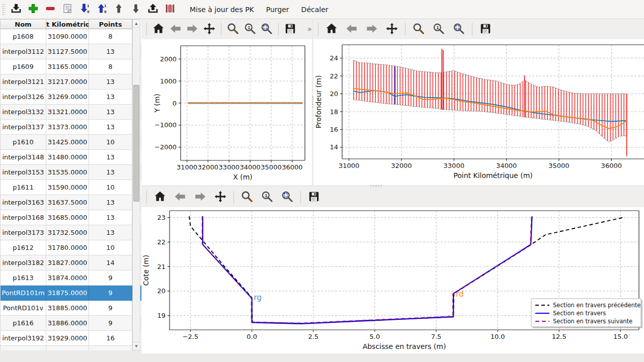 This screenshot has width=644, height=362. I want to click on table-row: interpol319231929.000016, so click(71, 338).